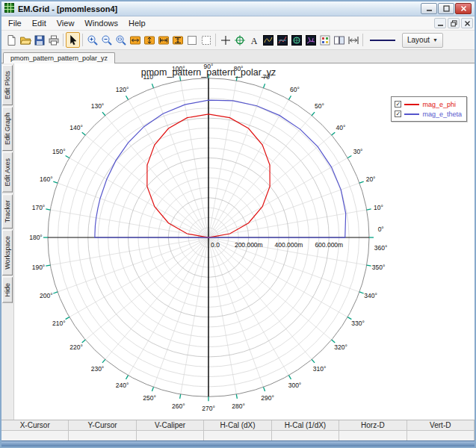  Describe the element at coordinates (339, 40) in the screenshot. I see `split-panes-icon` at that location.